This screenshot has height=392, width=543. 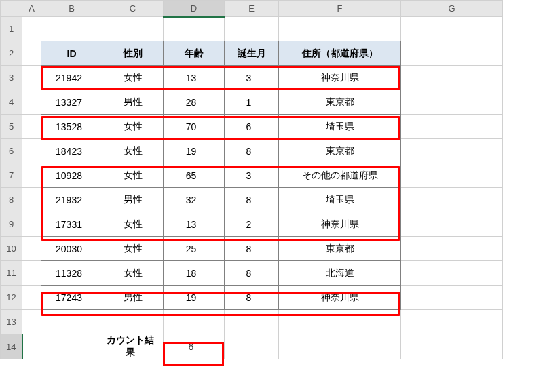 I want to click on table-cell: 65, so click(x=194, y=176).